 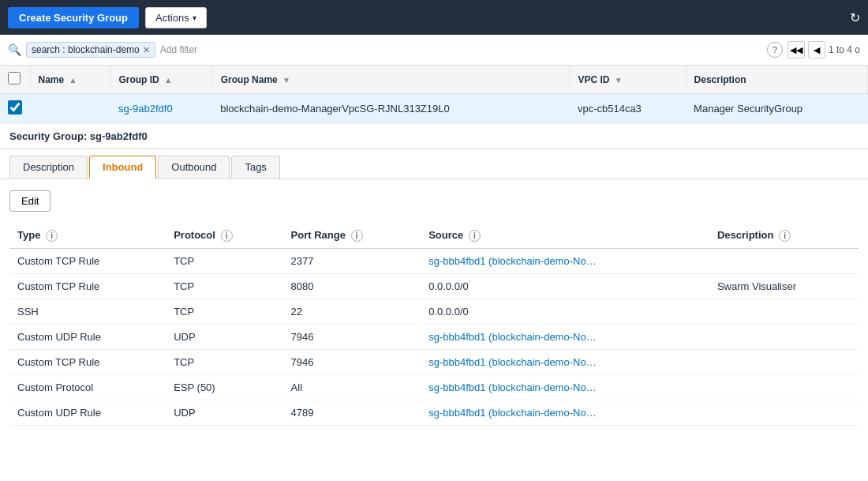 I want to click on create-security-group-button: Create Security Group, so click(x=73, y=17).